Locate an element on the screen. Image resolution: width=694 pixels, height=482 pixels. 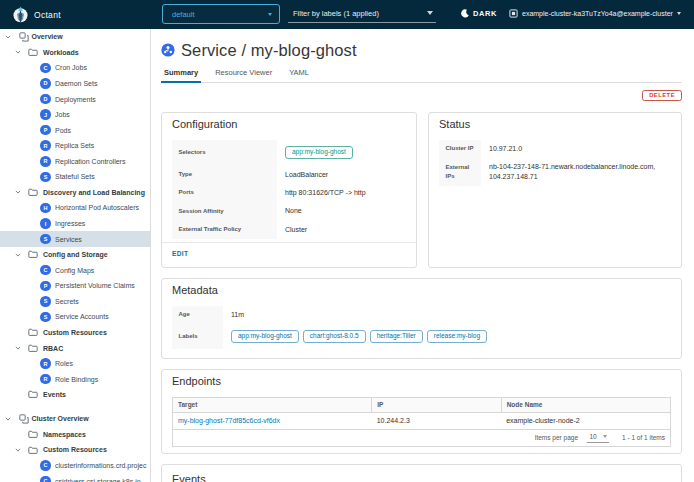
sidebar-item-label: Stateful Sets is located at coordinates (75, 176).